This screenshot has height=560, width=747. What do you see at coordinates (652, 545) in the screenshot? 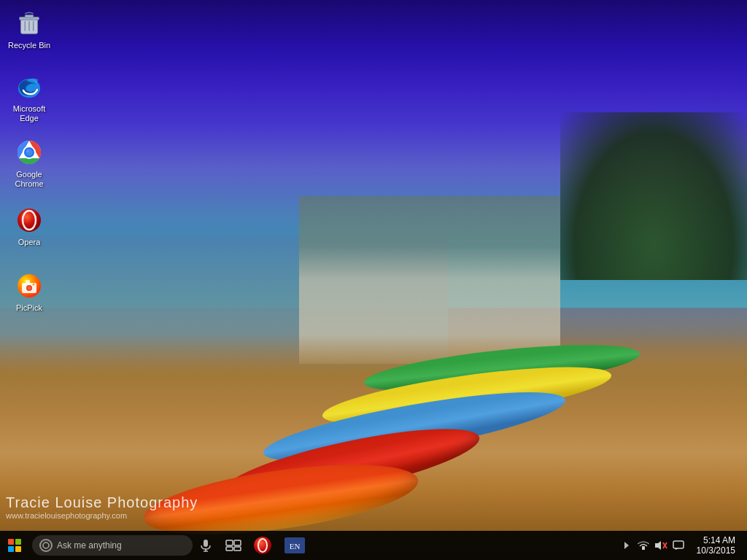
I see `tray-icons` at bounding box center [652, 545].